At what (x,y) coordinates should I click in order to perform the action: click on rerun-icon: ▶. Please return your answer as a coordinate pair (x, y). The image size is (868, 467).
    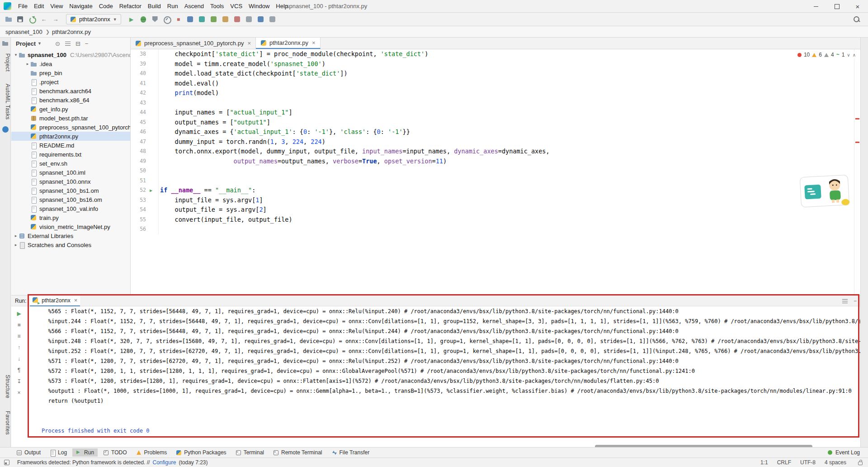
    Looking at the image, I should click on (19, 314).